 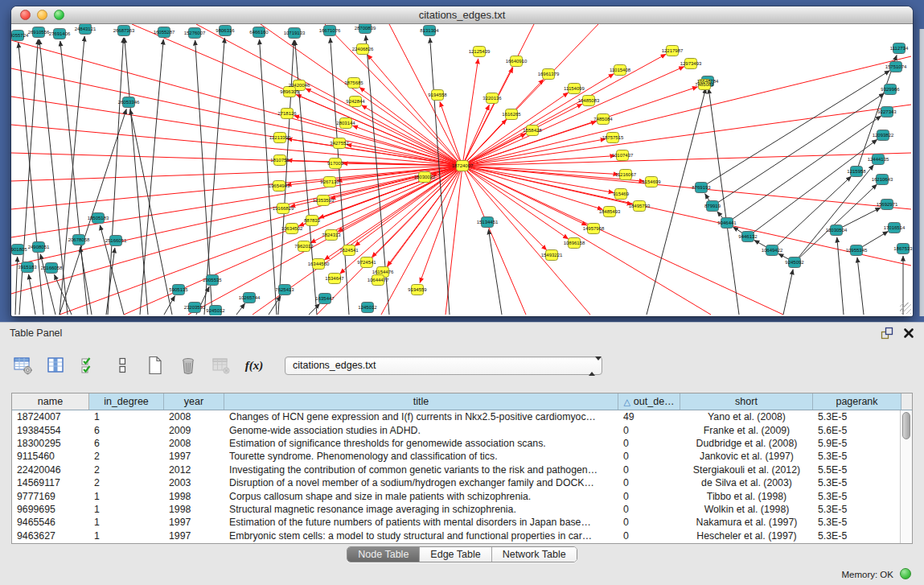 I want to click on cell-title: Structural magnetic resonance image aver…, so click(x=421, y=509).